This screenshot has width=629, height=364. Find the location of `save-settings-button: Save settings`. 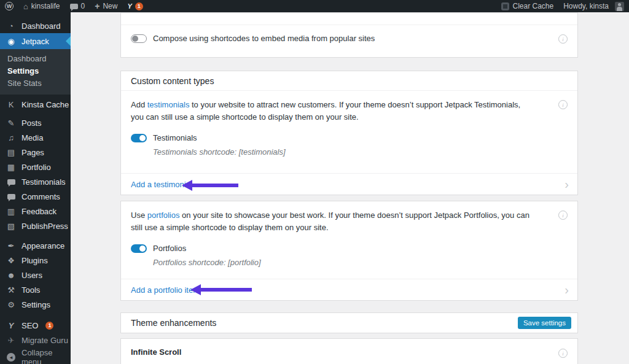

save-settings-button: Save settings is located at coordinates (544, 323).